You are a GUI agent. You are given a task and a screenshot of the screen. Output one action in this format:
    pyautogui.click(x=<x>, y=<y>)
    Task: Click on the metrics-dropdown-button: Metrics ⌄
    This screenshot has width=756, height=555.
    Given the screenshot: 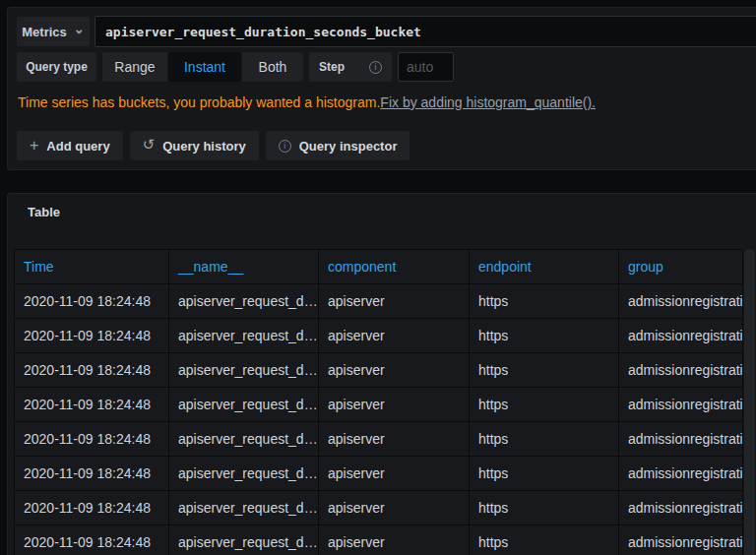 What is the action you would take?
    pyautogui.click(x=53, y=31)
    